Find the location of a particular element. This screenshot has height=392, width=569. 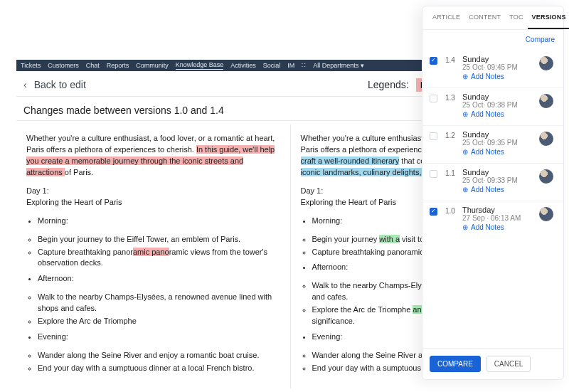

morning-label: Morning: is located at coordinates (159, 221).